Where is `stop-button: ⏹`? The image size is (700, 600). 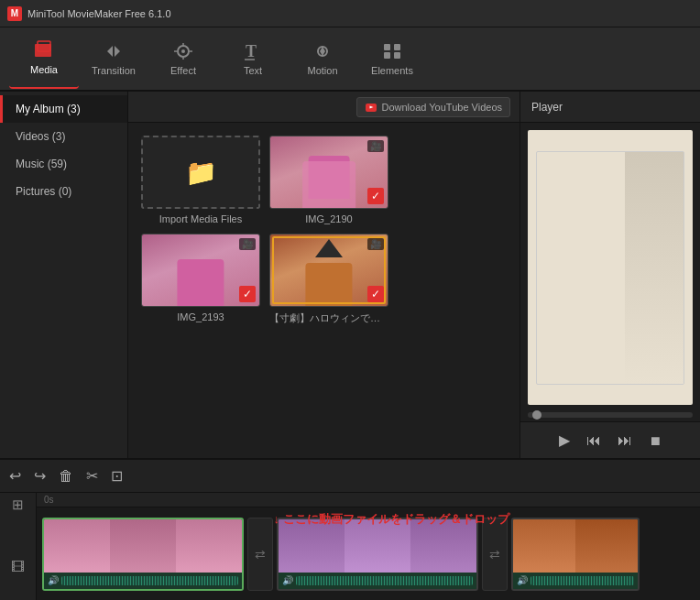 stop-button: ⏹ is located at coordinates (655, 441).